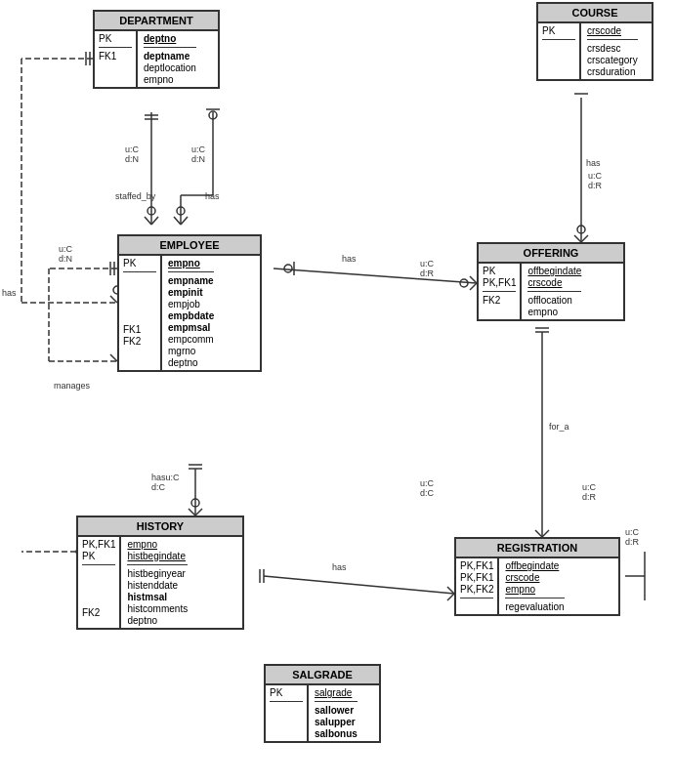  What do you see at coordinates (477, 578) in the screenshot?
I see `reg-pkfk1b-label: PK,FK1` at bounding box center [477, 578].